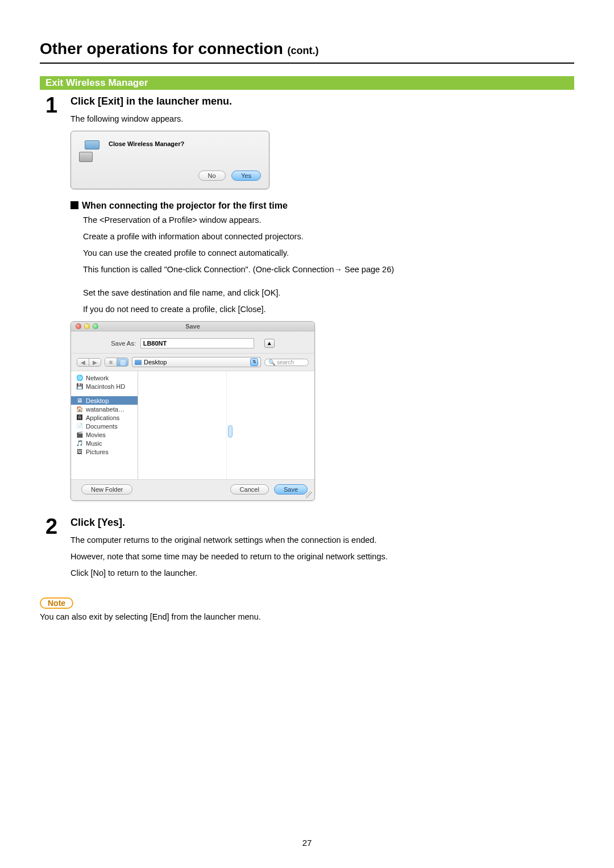  I want to click on sidebar-item-network: 🌐Network, so click(105, 377).